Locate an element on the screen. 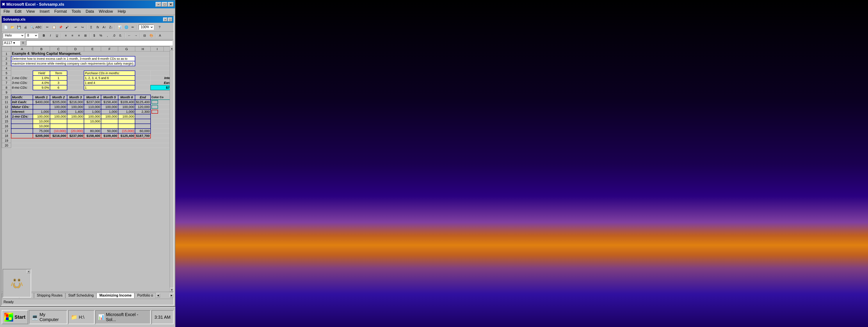 Image resolution: width=868 pixels, height=327 pixels. cell-h13: 2,300 is located at coordinates (143, 112).